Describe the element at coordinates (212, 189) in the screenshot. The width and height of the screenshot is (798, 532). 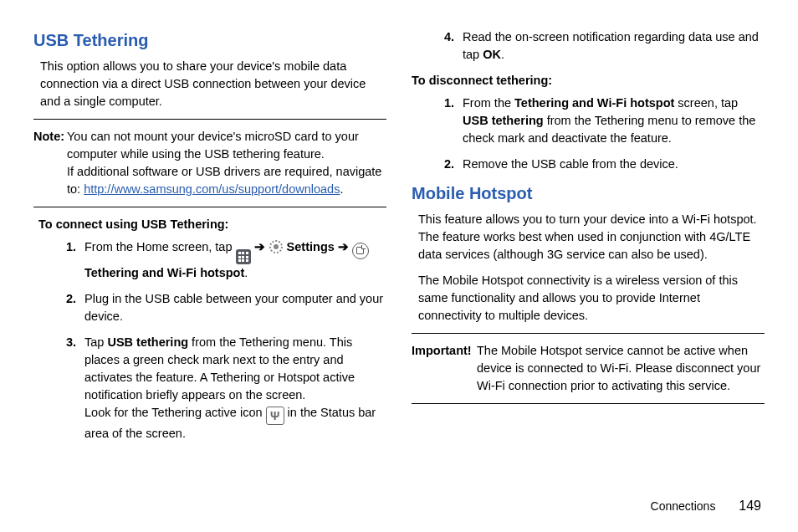
I see `download-link: http://www.samsung.com/us/support/downlo…` at that location.